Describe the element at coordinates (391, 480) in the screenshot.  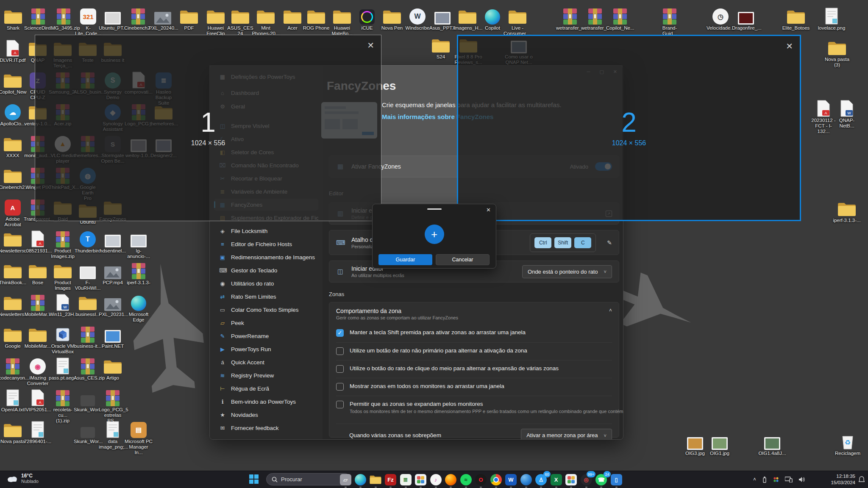
I see `taskbar-filezilla-icon: Fz` at that location.